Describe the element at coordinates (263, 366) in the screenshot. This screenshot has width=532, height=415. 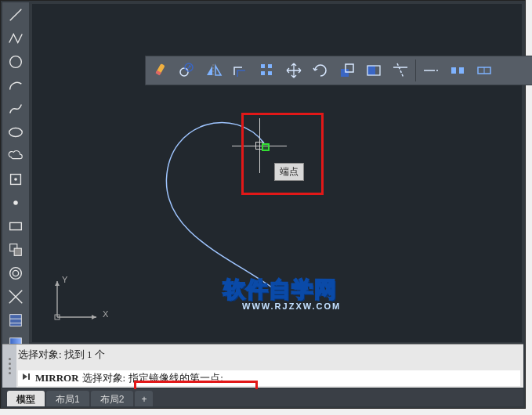
I see `command-area: 选择对象: 找到 1 个 MIRROR 选择对象: 指定镜像线的第一点:` at that location.